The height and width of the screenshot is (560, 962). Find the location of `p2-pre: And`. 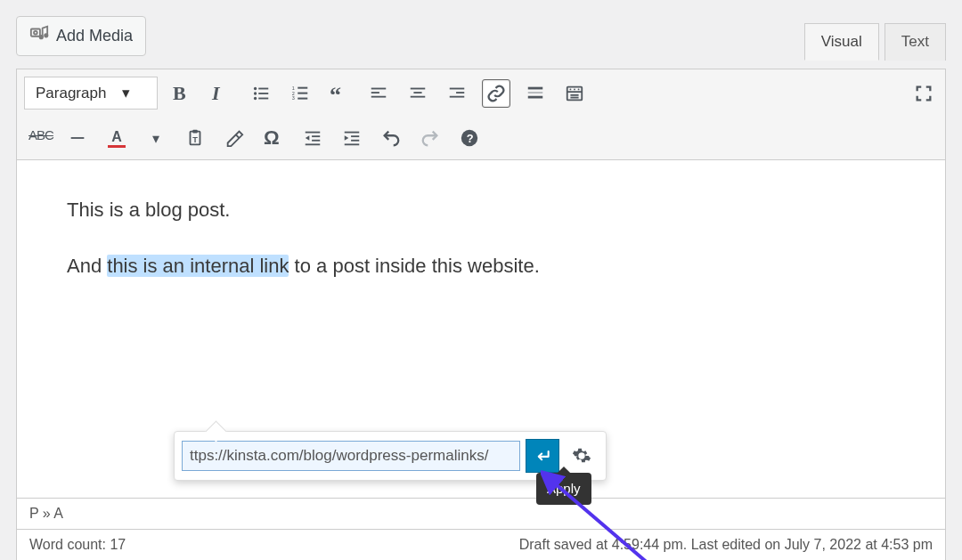

p2-pre: And is located at coordinates (87, 265).